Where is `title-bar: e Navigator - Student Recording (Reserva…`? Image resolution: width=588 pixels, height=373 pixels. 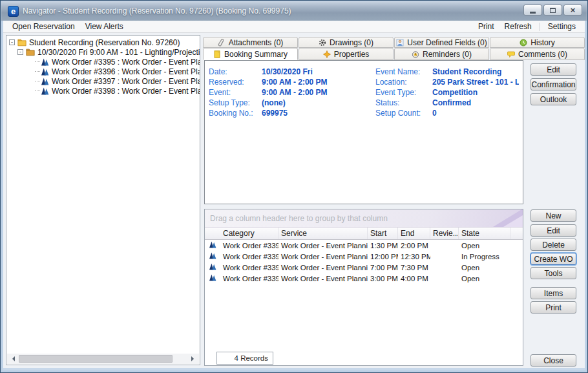
title-bar: e Navigator - Student Recording (Reserva… is located at coordinates (294, 11).